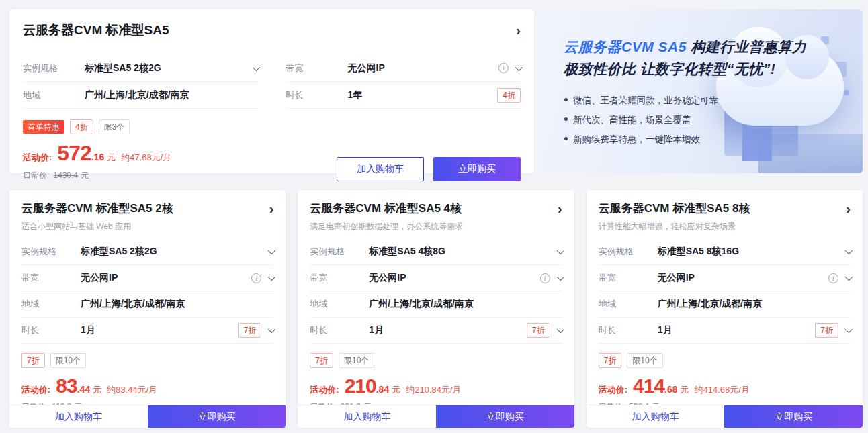 The image size is (868, 433). What do you see at coordinates (271, 82) in the screenshot?
I see `main-card-config: 实例规格 标准型SA5 2核2G 带宽 无公网IP i 地域 广州/上海/北京/…` at bounding box center [271, 82].